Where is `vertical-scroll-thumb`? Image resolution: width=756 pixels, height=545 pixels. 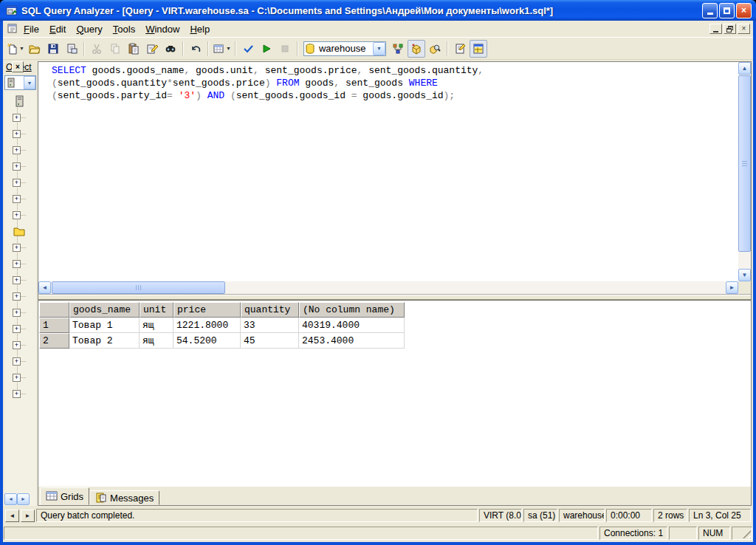 vertical-scroll-thumb is located at coordinates (744, 164).